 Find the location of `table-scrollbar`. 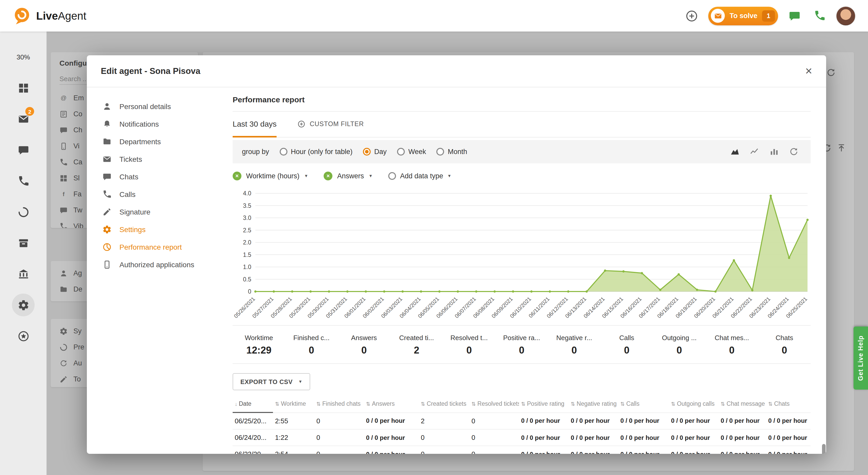

table-scrollbar is located at coordinates (824, 449).